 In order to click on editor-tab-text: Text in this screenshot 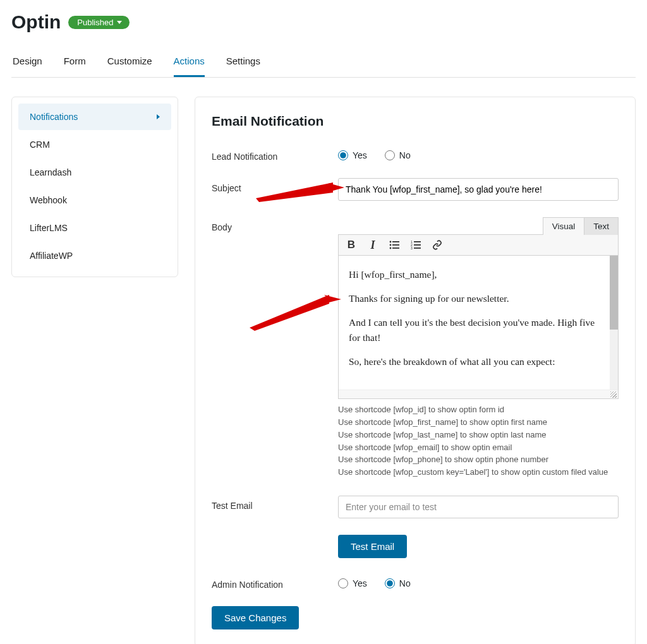, I will do `click(602, 226)`.